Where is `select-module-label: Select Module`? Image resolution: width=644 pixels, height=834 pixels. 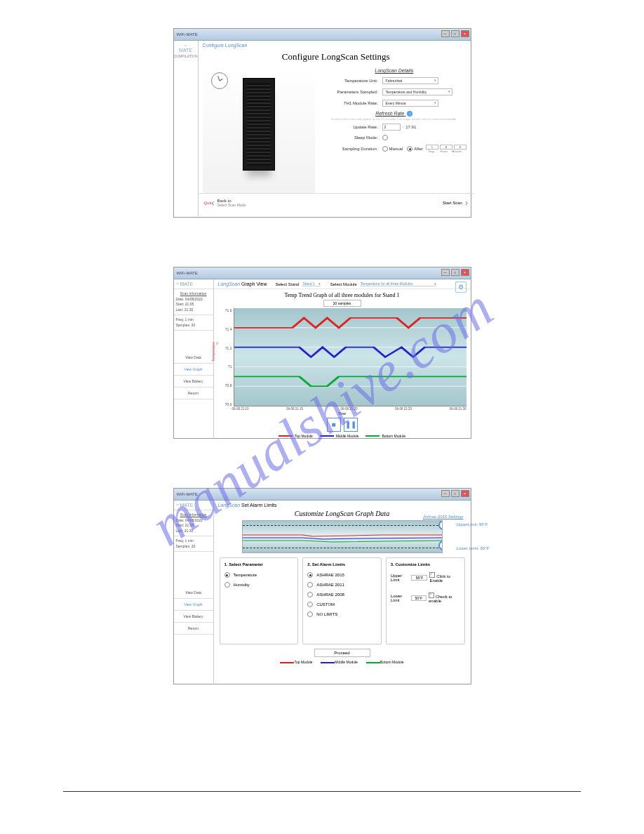
select-module-label: Select Module is located at coordinates (344, 284).